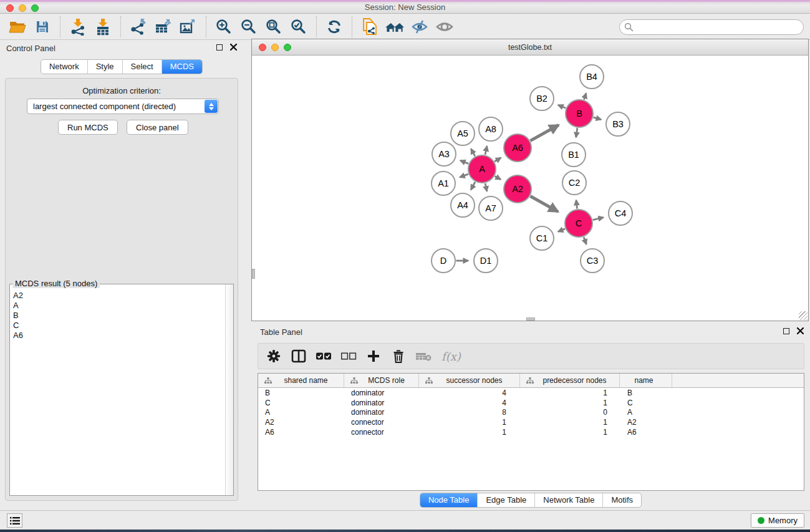 The image size is (810, 532). Describe the element at coordinates (577, 132) in the screenshot. I see `graph-edge-B-B1` at that location.